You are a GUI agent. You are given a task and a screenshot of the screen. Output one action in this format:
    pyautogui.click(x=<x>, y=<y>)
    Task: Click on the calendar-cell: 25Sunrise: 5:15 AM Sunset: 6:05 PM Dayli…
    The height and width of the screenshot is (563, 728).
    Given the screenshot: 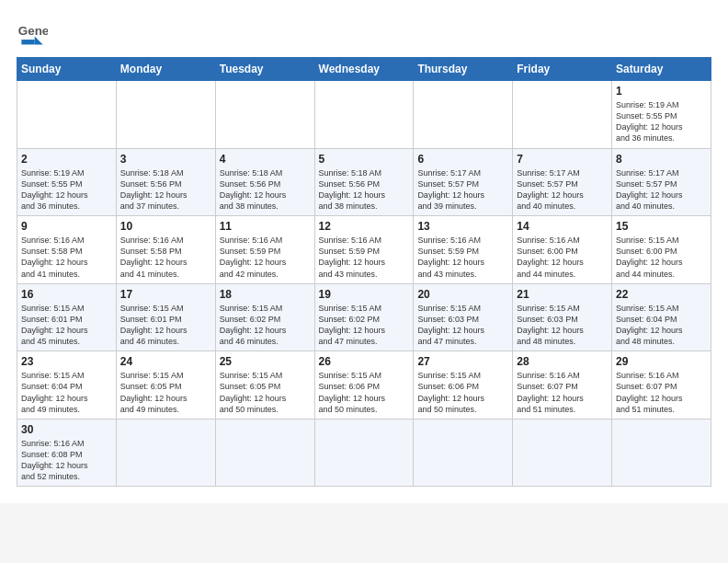 What is the action you would take?
    pyautogui.click(x=265, y=385)
    